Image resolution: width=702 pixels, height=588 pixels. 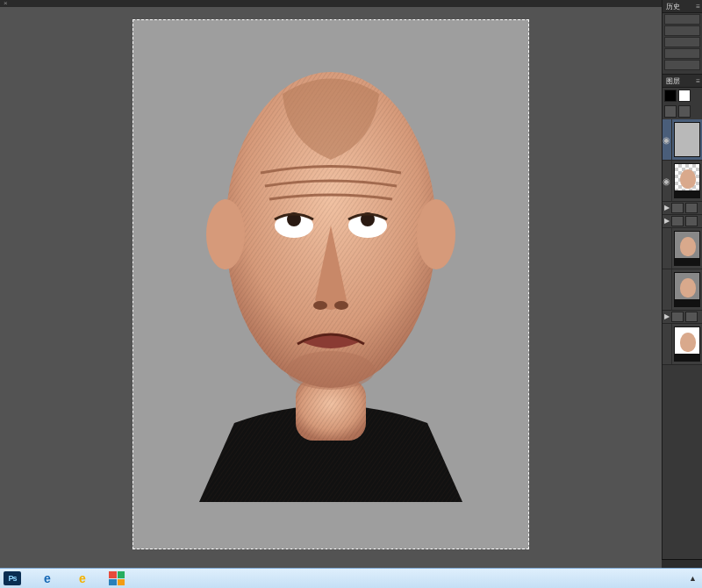 What do you see at coordinates (683, 44) in the screenshot?
I see `history-panel-body` at bounding box center [683, 44].